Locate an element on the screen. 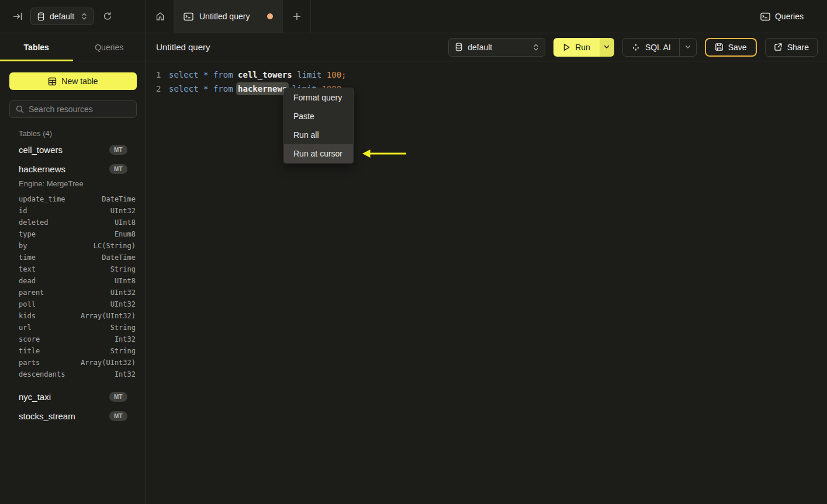 The width and height of the screenshot is (827, 504). column-row: parentUInt32 is located at coordinates (72, 293).